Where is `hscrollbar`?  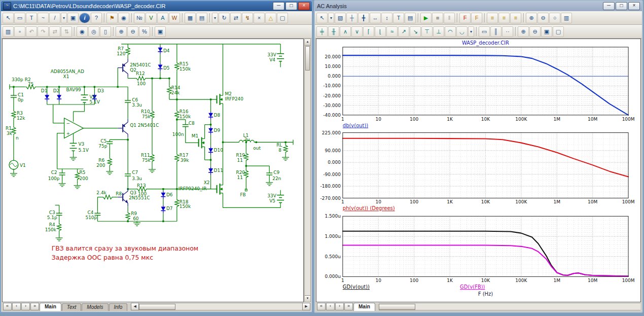
hscrollbar is located at coordinates (510, 306).